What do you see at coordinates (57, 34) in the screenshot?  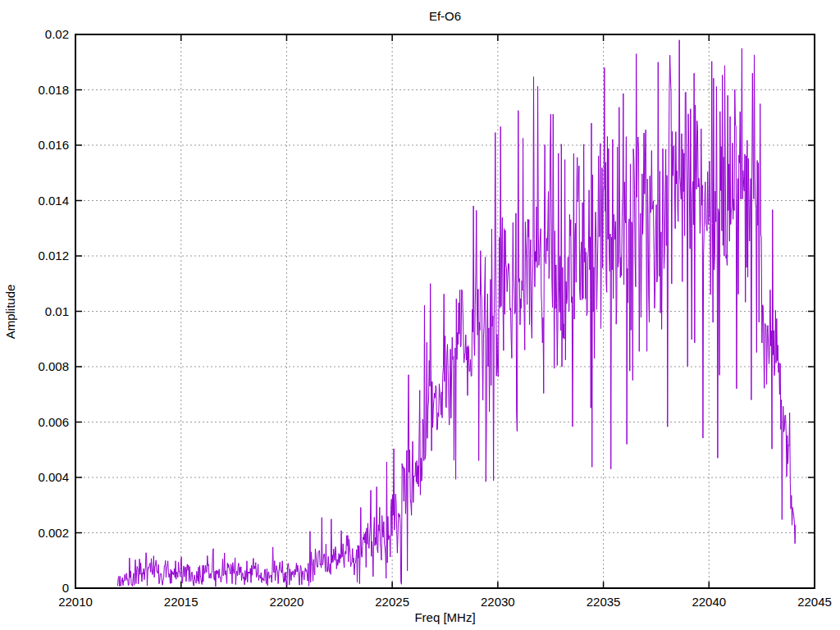 I see `y-tick-label: 0.02` at bounding box center [57, 34].